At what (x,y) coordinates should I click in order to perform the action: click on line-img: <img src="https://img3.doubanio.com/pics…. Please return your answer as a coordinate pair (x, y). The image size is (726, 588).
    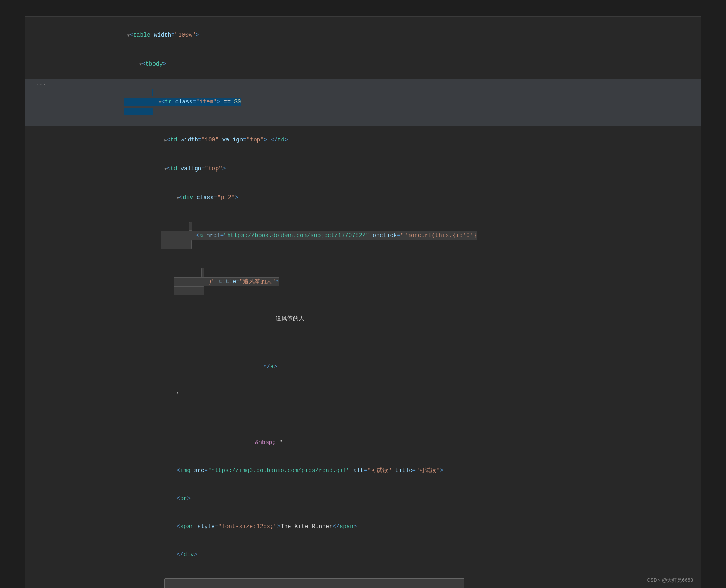
    Looking at the image, I should click on (363, 470).